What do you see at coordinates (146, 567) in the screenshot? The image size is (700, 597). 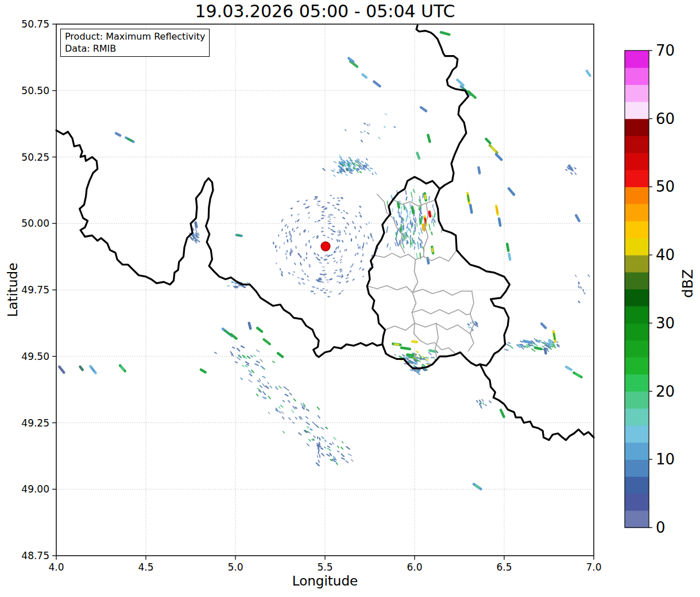 I see `x-tick-label: 4.5` at bounding box center [146, 567].